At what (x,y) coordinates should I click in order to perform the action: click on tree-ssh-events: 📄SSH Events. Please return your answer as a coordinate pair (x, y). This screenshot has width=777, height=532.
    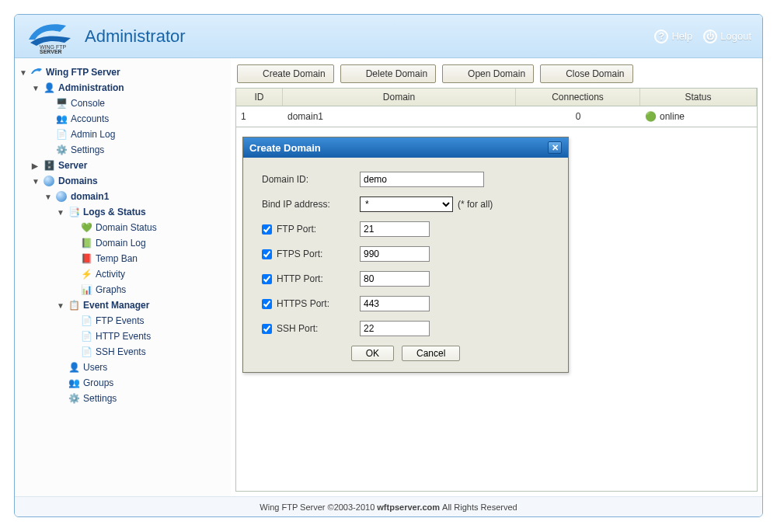
    Looking at the image, I should click on (148, 352).